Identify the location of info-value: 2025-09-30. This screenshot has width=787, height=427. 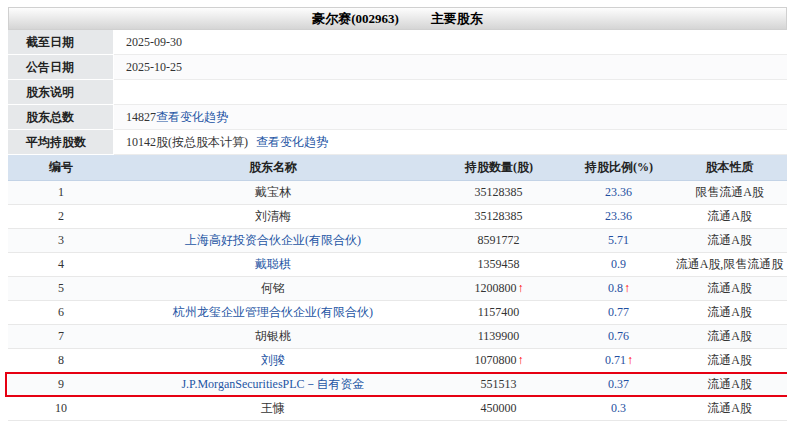
(450, 42).